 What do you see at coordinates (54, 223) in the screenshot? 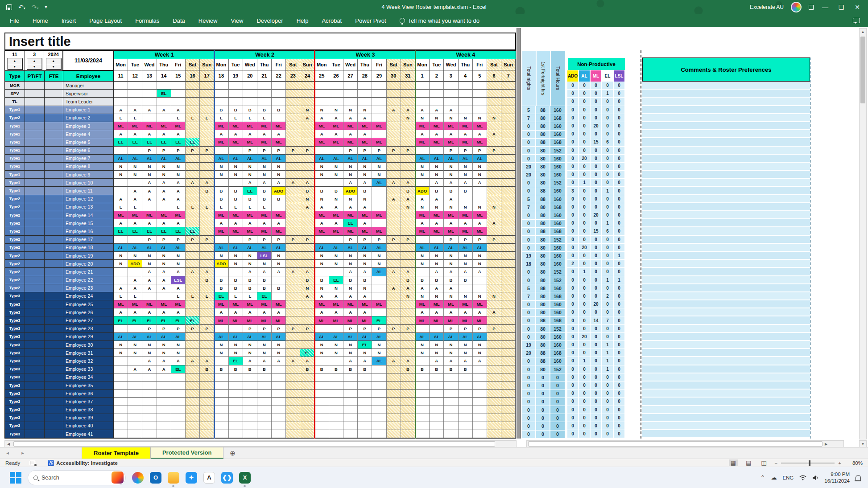
I see `fte-cell` at bounding box center [54, 223].